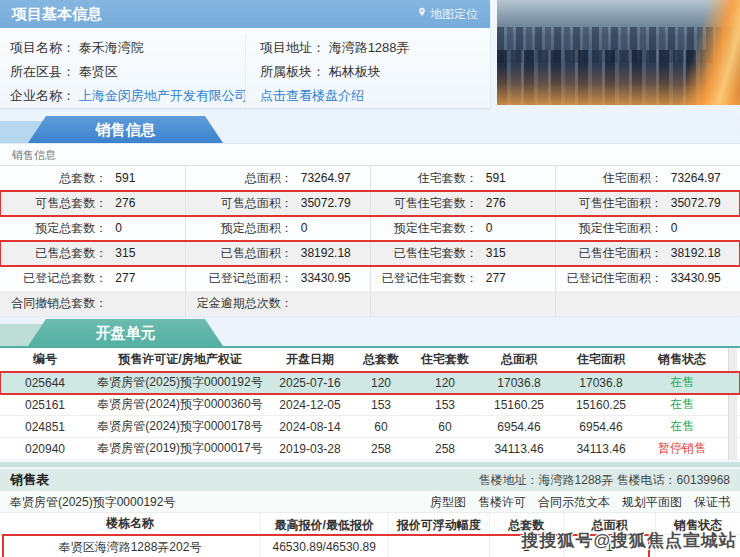 Image resolution: width=740 pixels, height=557 pixels. Describe the element at coordinates (519, 405) in the screenshot. I see `total-area: 15160.25` at that location.